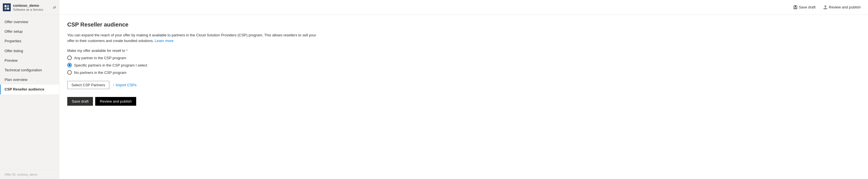 This screenshot has height=179, width=868. What do you see at coordinates (7, 7) in the screenshot?
I see `sidebar-logo` at bounding box center [7, 7].